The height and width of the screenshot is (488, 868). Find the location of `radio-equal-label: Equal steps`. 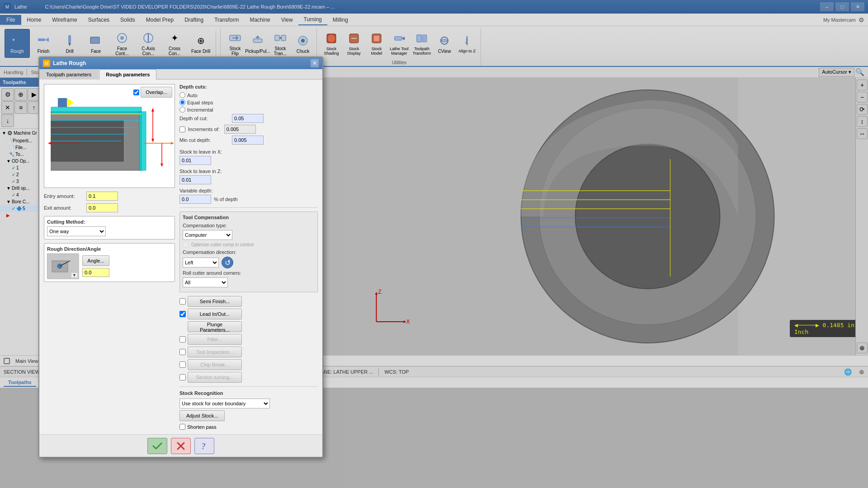

radio-equal-label: Equal steps is located at coordinates (200, 103).